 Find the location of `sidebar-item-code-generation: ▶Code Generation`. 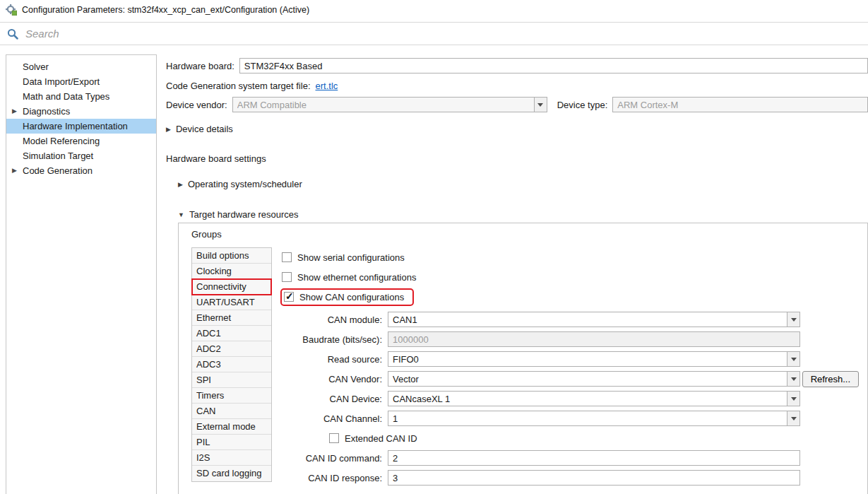

sidebar-item-code-generation: ▶Code Generation is located at coordinates (81, 171).